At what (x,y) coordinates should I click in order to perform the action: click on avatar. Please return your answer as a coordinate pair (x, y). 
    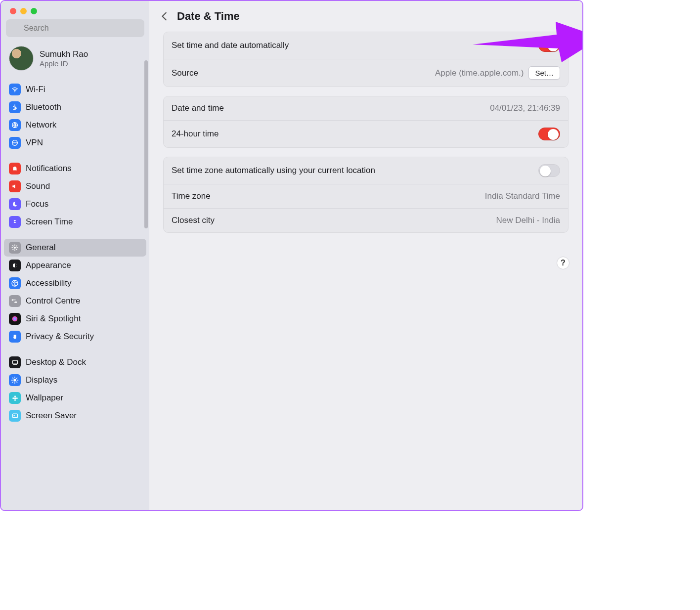
    Looking at the image, I should click on (21, 58).